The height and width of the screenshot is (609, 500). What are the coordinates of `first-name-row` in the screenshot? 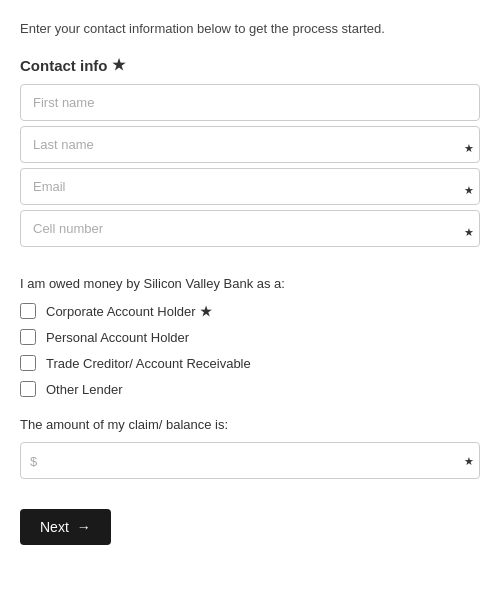 It's located at (250, 102).